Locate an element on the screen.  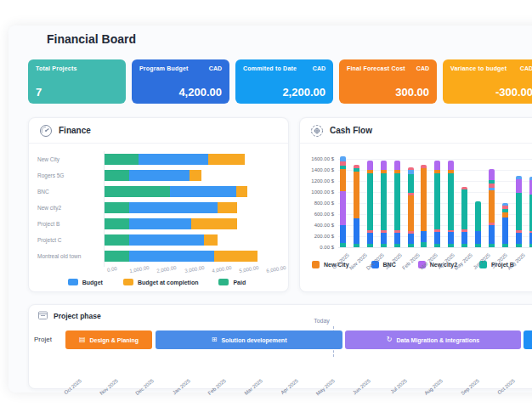
phase-bar-data-migration-integrations: ↻Data Migration & integrations is located at coordinates (433, 340).